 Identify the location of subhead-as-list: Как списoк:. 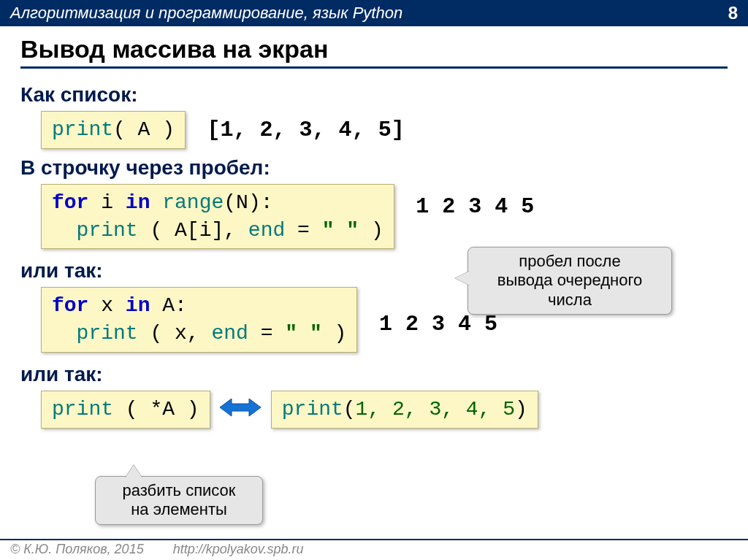
(374, 95).